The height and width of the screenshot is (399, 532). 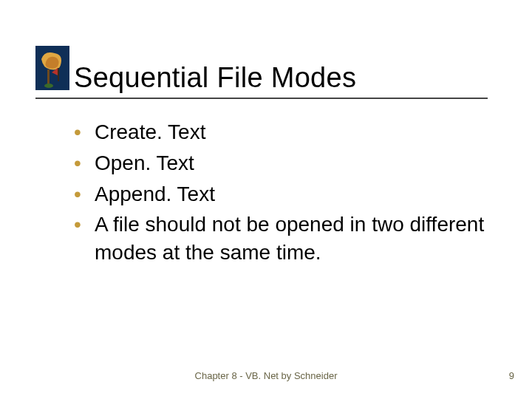 What do you see at coordinates (262, 98) in the screenshot?
I see `title-underline` at bounding box center [262, 98].